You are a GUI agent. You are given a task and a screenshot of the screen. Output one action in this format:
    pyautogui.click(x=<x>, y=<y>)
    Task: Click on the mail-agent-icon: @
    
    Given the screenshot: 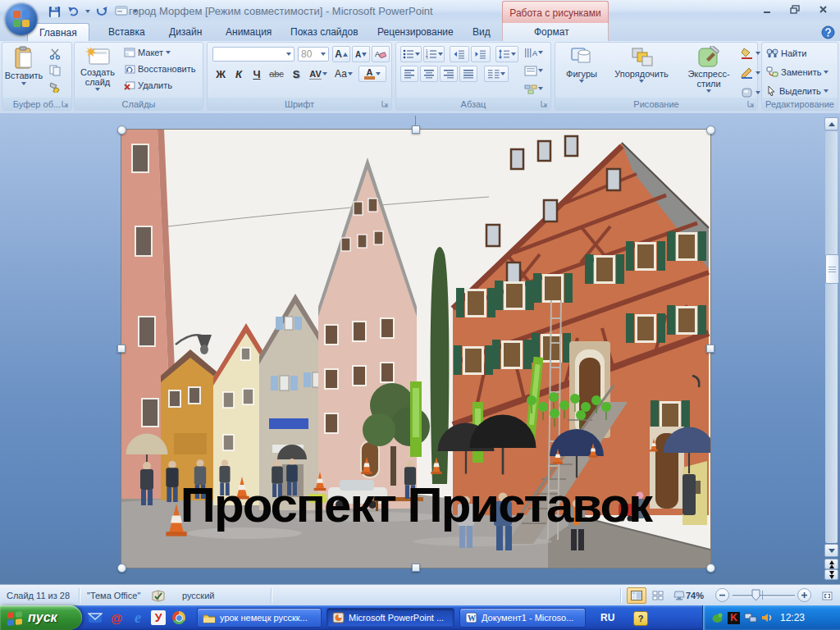 What is the action you would take?
    pyautogui.click(x=116, y=618)
    